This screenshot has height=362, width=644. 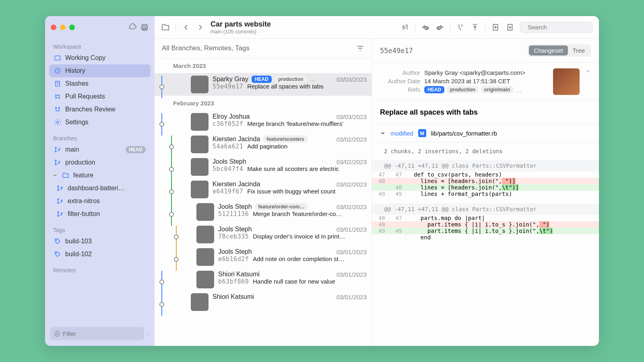 What do you see at coordinates (100, 58) in the screenshot?
I see `sidebar-item-working-copy: Working Copy` at bounding box center [100, 58].